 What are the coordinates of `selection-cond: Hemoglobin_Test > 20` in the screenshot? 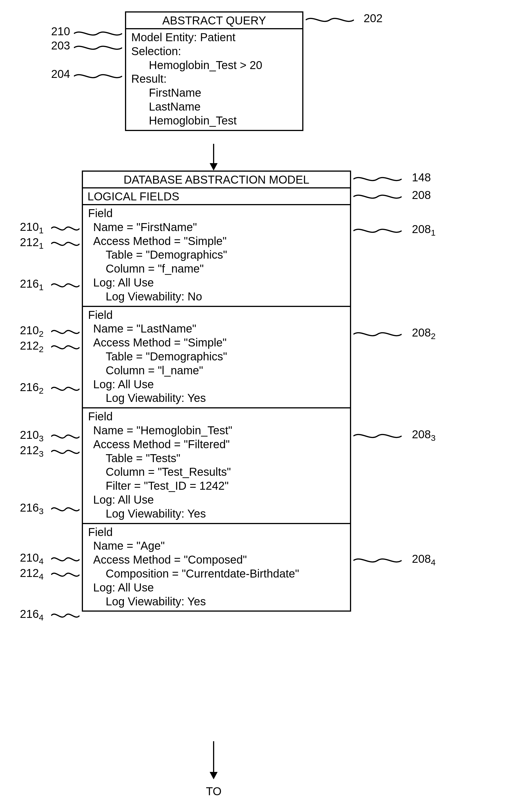 It's located at (226, 65).